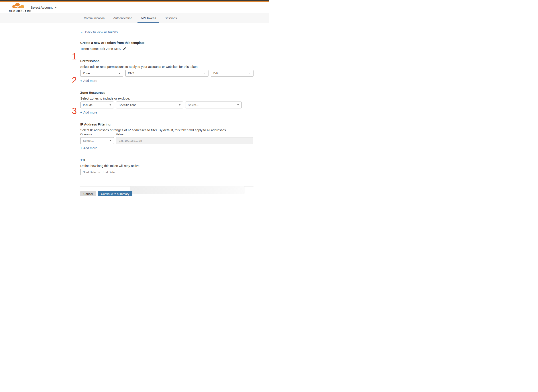 This screenshot has width=538, height=392. Describe the element at coordinates (167, 136) in the screenshot. I see `ip-filtering-section: IP Address Filtering Select IP addresses…` at that location.